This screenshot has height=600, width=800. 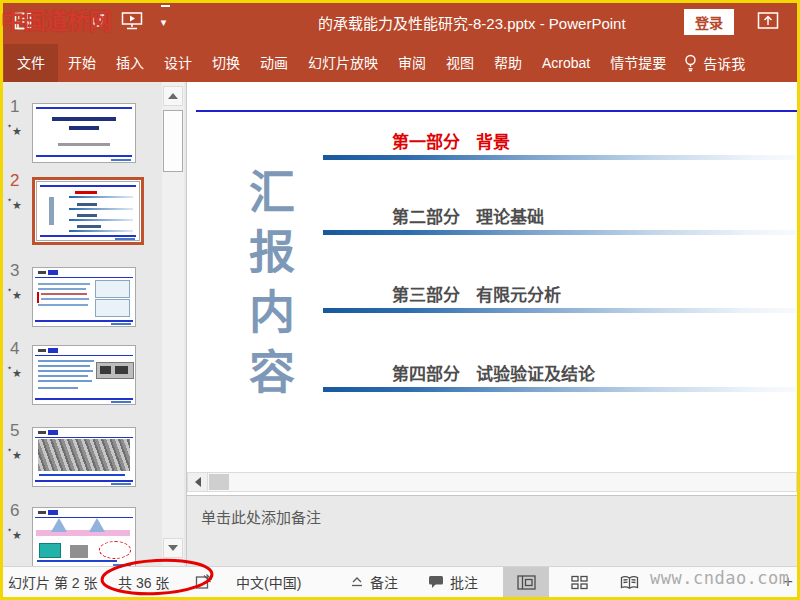 I want to click on slide-number: 1, so click(x=14, y=106).